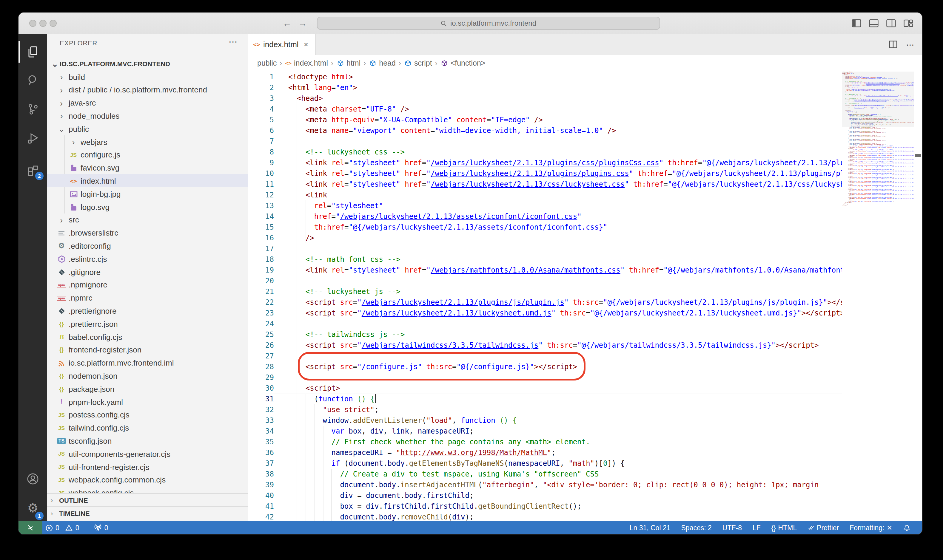  What do you see at coordinates (147, 194) in the screenshot?
I see `tree-item-login-bg-jpg: login-bg.jpg` at bounding box center [147, 194].